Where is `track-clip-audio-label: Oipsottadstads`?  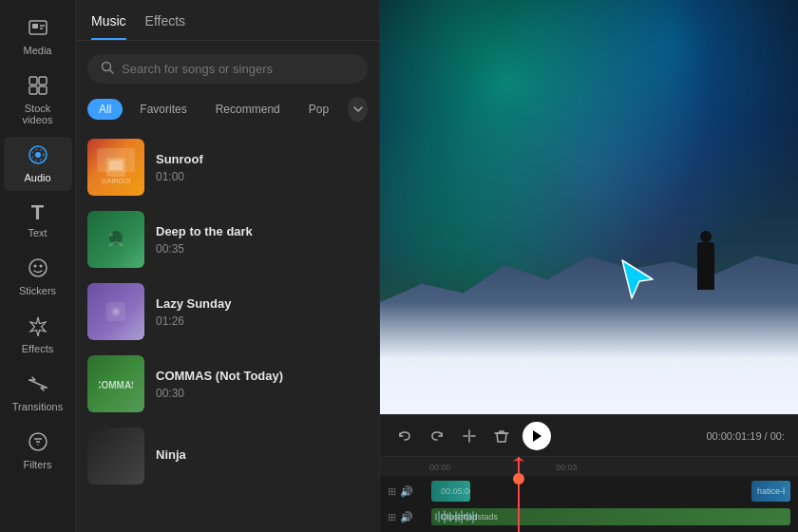 track-clip-audio-label: Oipsottadstads is located at coordinates (467, 517).